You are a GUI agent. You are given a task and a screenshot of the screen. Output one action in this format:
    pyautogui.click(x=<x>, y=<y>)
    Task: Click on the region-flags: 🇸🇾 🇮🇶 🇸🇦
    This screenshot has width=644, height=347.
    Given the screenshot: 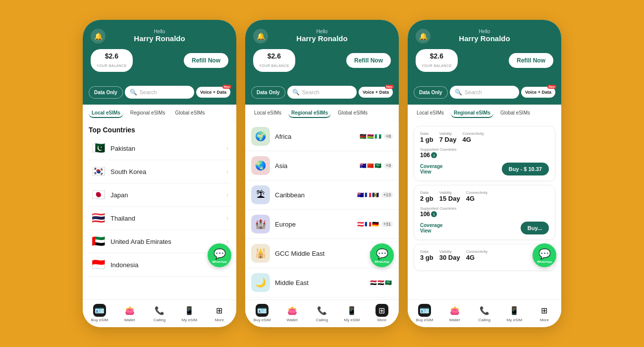 What is the action you would take?
    pyautogui.click(x=381, y=283)
    